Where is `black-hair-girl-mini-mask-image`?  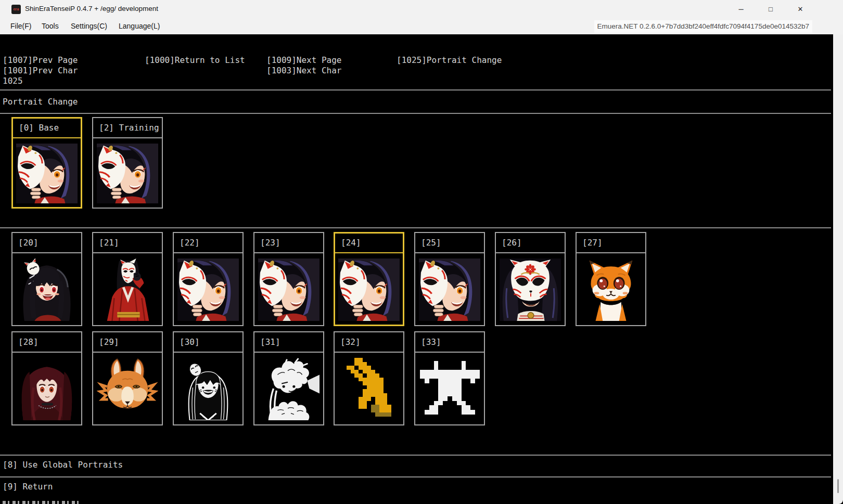
black-hair-girl-mini-mask-image is located at coordinates (47, 290).